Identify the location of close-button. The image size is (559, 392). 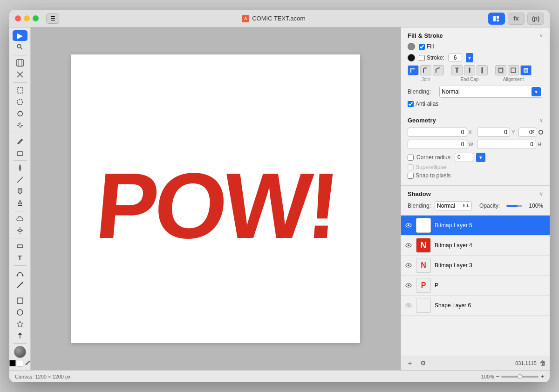
(18, 19).